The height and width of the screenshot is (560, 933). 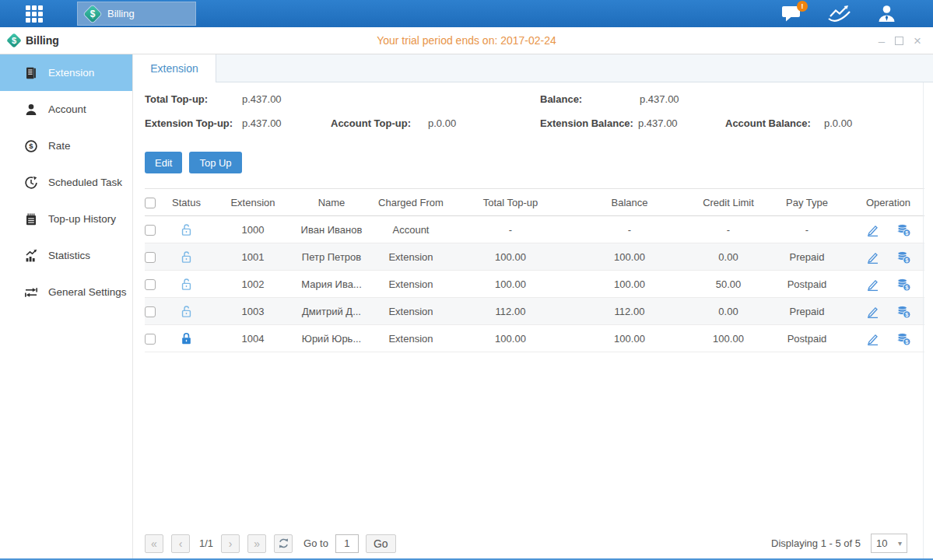 What do you see at coordinates (728, 285) in the screenshot?
I see `cell-credit-limit: 50.00` at bounding box center [728, 285].